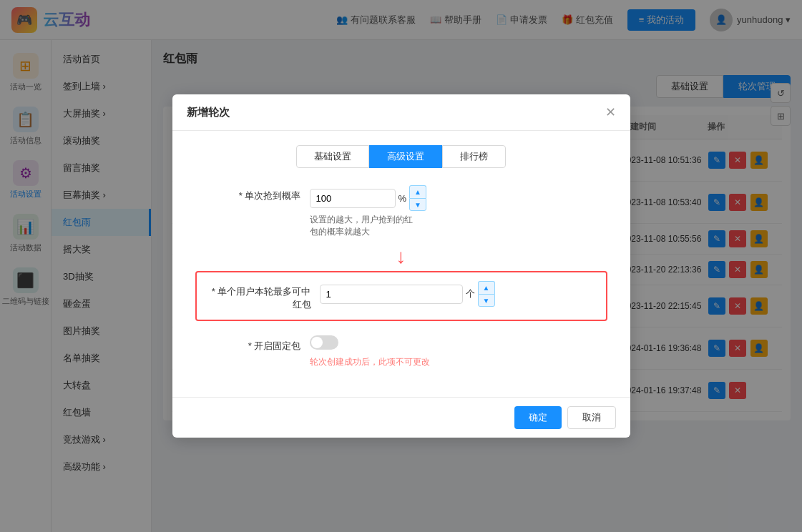 This screenshot has width=802, height=532. Describe the element at coordinates (418, 192) in the screenshot. I see `probability-up-button: ▲` at that location.